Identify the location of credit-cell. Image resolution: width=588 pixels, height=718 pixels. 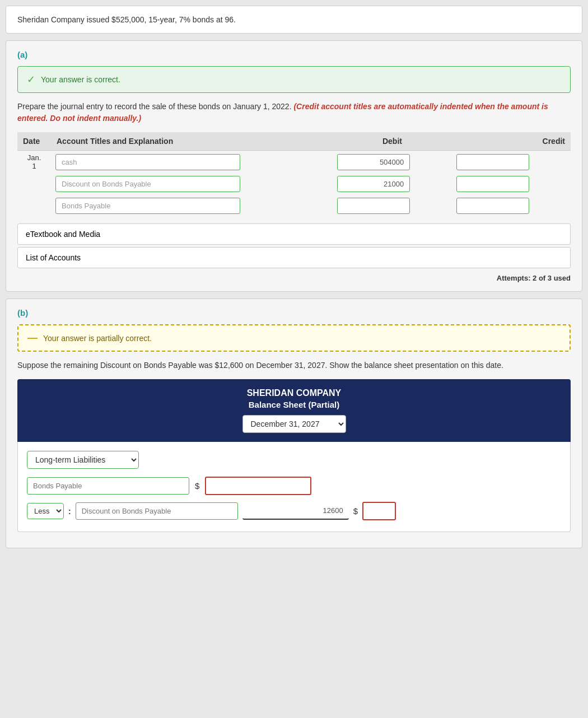
(511, 162).